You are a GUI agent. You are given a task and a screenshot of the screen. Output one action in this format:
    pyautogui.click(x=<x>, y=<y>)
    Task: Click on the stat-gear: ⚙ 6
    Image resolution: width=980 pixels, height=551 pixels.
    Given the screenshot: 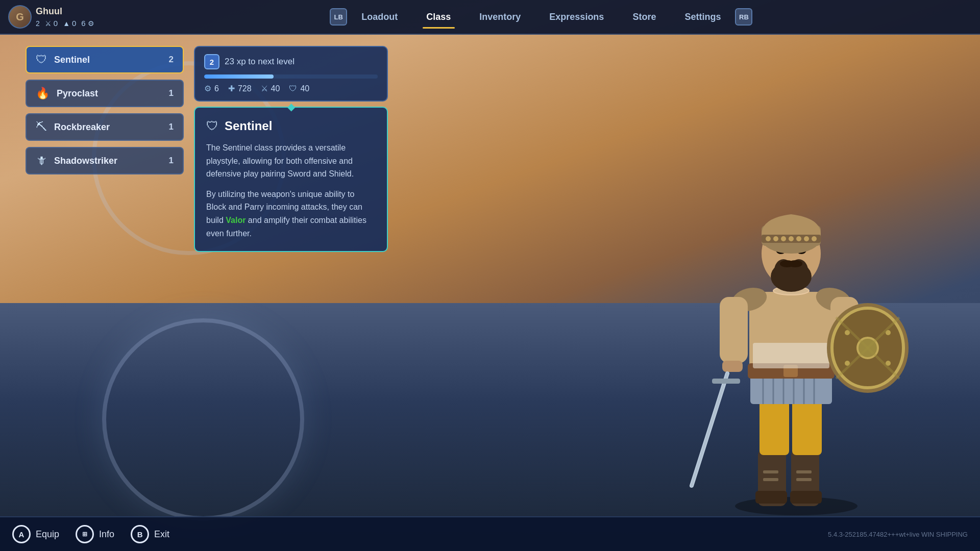 What is the action you would take?
    pyautogui.click(x=211, y=89)
    